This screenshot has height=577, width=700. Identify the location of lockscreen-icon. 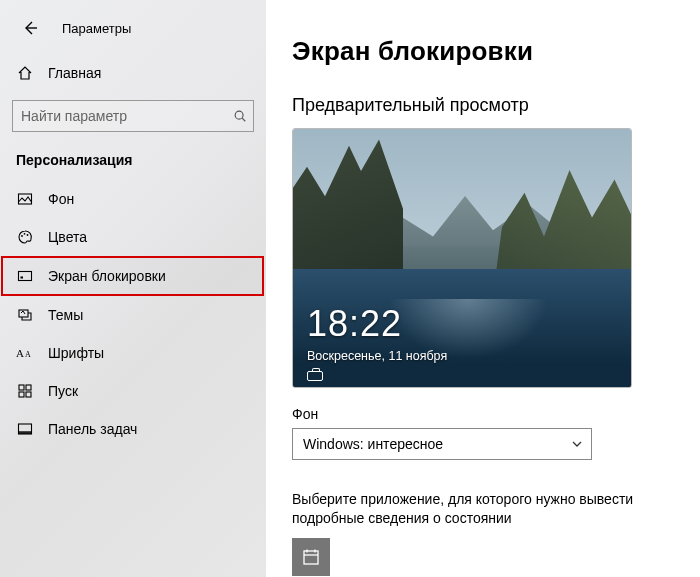
(25, 276).